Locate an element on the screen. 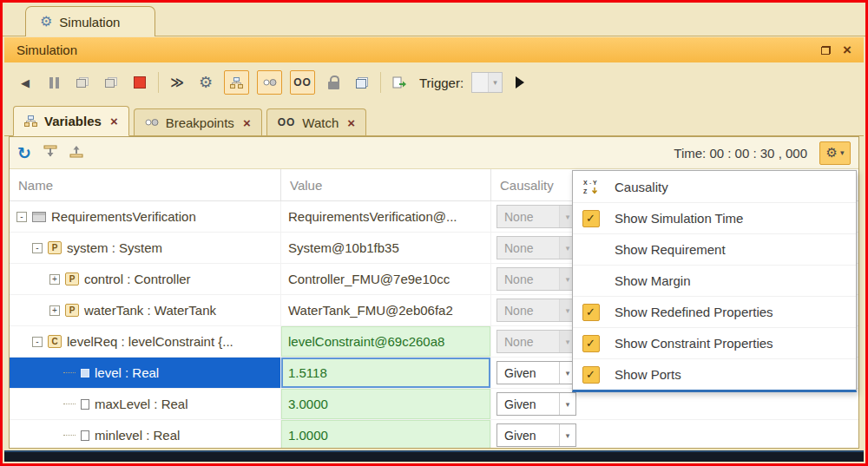  menu-item-show-margin: Show Margin is located at coordinates (714, 280).